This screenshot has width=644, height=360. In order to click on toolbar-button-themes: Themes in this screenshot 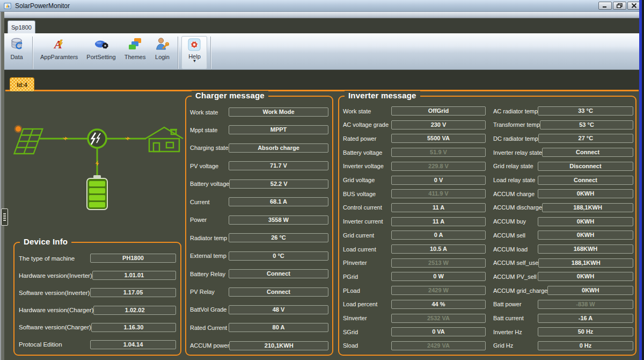, I will do `click(135, 51)`.